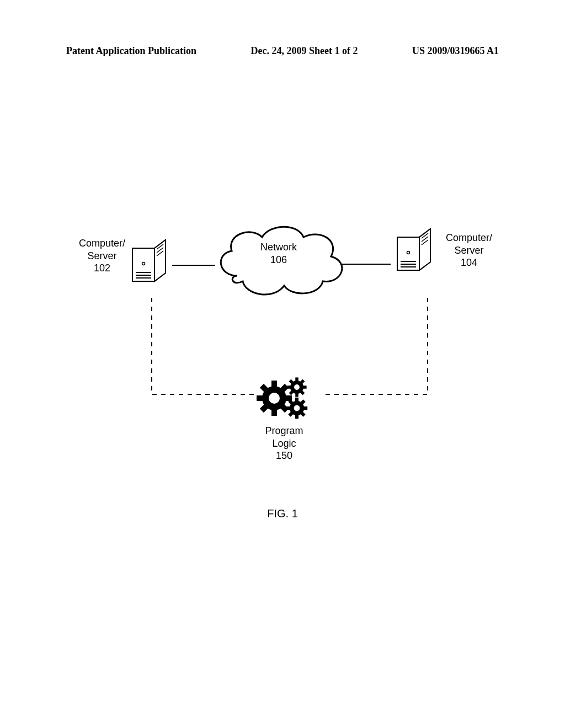 The image size is (565, 728). Describe the element at coordinates (282, 51) in the screenshot. I see `page-header: Patent Application Publication Dec. 24, …` at that location.